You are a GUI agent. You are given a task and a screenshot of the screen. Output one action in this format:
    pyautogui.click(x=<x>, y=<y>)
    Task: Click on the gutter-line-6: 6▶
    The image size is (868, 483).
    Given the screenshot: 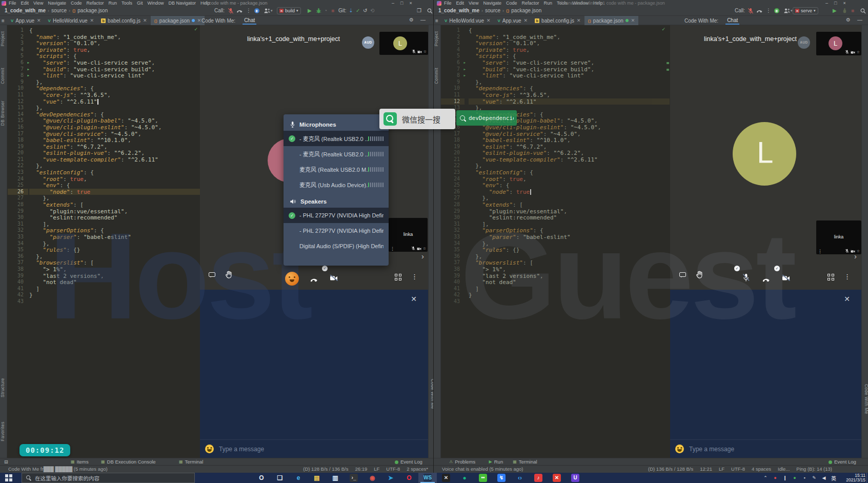 What is the action you would take?
    pyautogui.click(x=18, y=63)
    